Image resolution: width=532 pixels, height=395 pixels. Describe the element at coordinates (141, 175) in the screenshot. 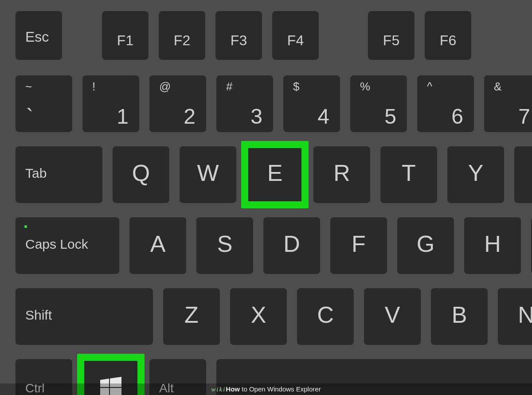

I see `key-q: Q` at that location.